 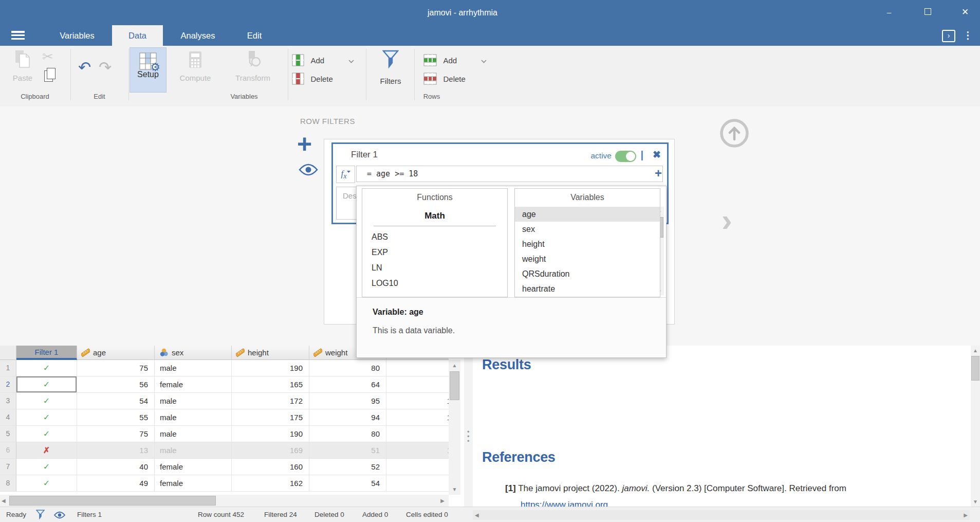 I want to click on show-filter-column-eye-icon, so click(x=308, y=170).